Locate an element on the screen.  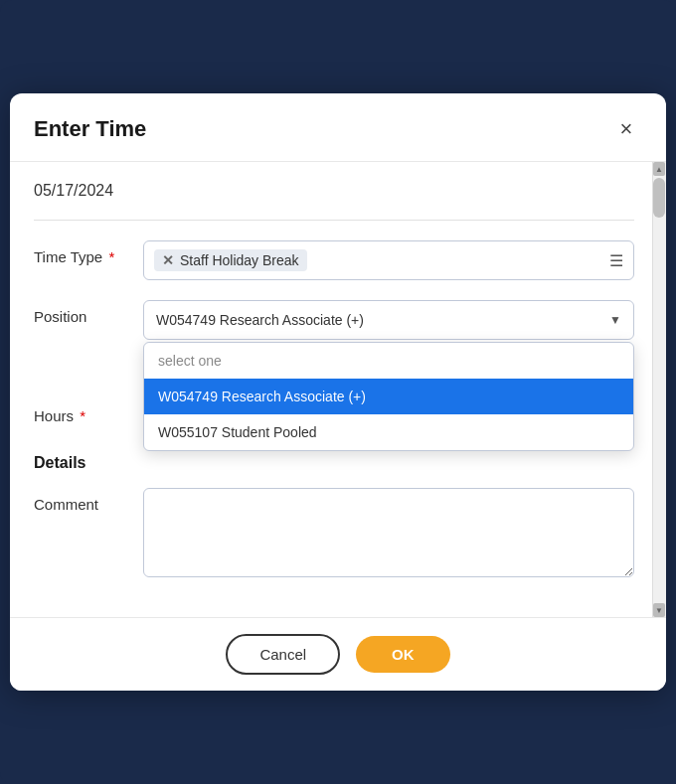
tag-remove-icon: ✕ is located at coordinates (168, 260).